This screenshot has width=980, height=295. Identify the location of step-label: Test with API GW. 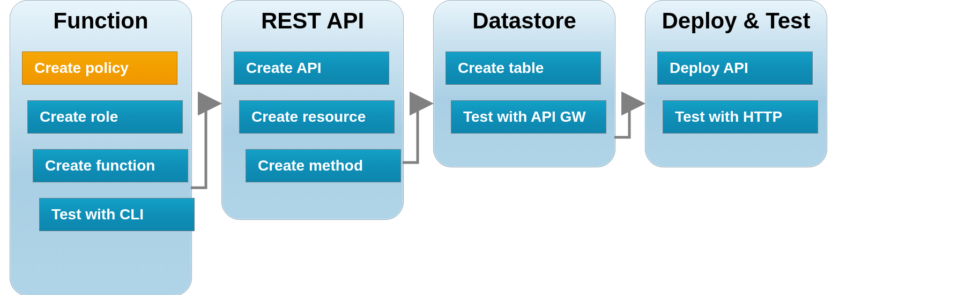
(524, 117).